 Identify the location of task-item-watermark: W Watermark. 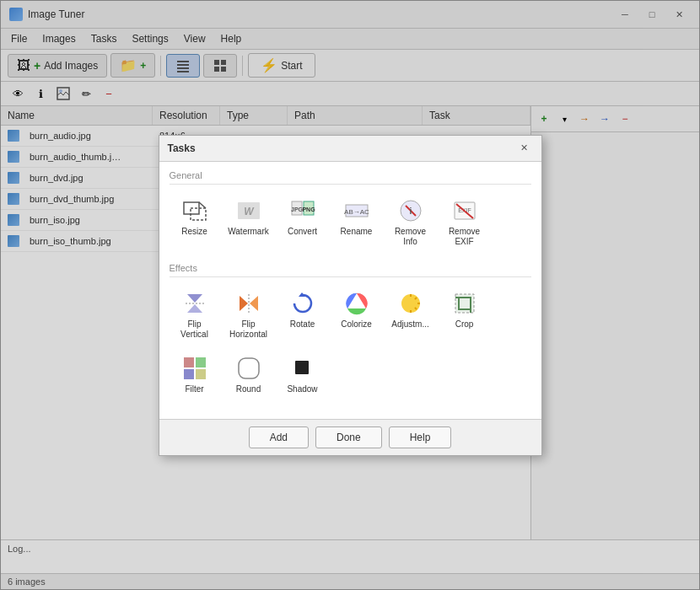
(249, 223).